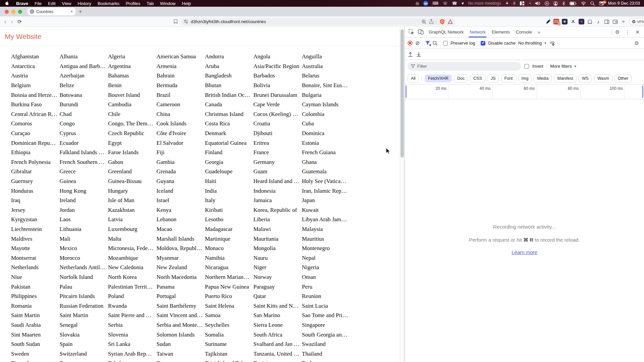 Image resolution: width=644 pixels, height=362 pixels. What do you see at coordinates (435, 3) in the screenshot?
I see `keyboard-icon: ⌨` at bounding box center [435, 3].